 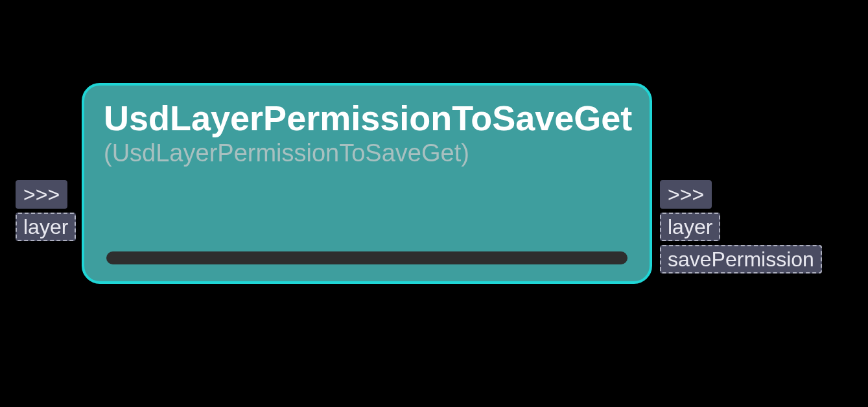 I want to click on node-subtitle: (UsdLayerPermissionToSaveGet), so click(x=367, y=153).